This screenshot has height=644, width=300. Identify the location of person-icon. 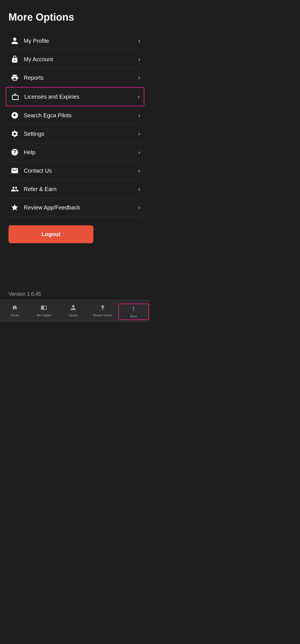
(15, 41).